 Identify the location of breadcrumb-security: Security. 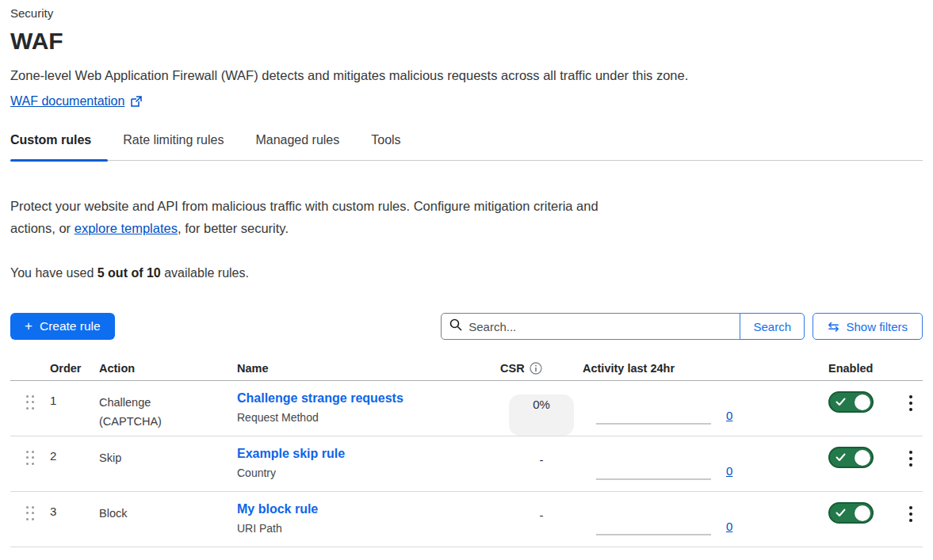
(466, 13).